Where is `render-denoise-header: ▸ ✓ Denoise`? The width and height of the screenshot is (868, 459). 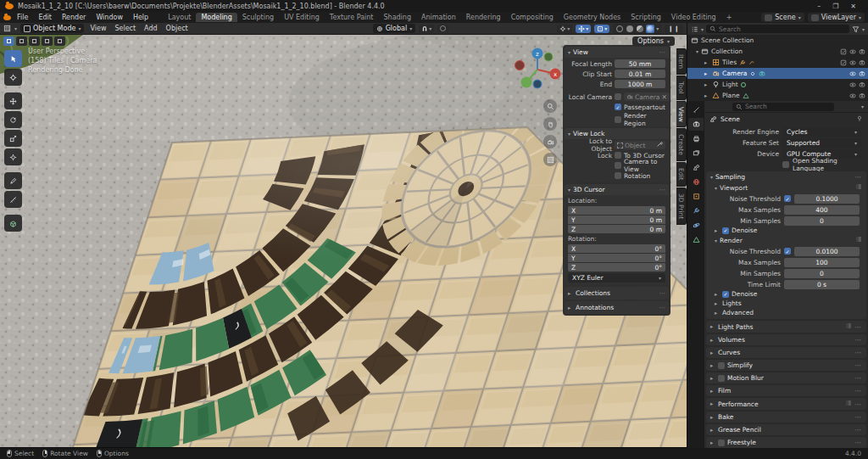
render-denoise-header: ▸ ✓ Denoise is located at coordinates (787, 294).